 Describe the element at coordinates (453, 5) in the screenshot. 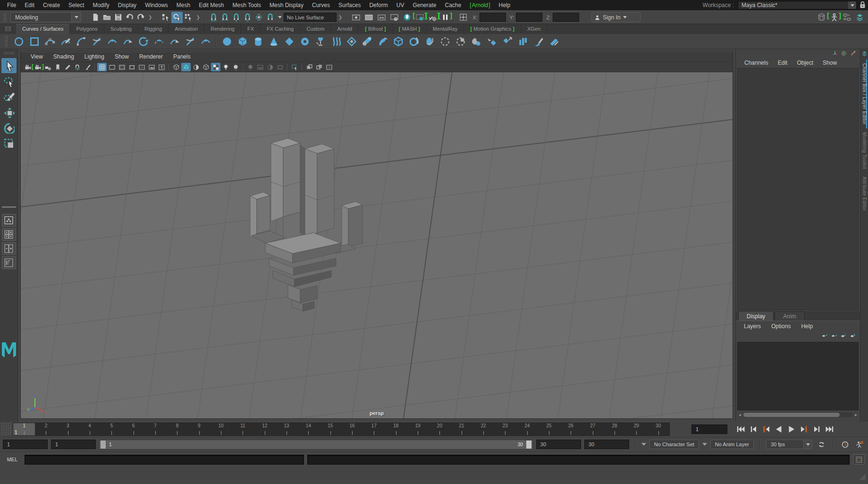

I see `menu-cache: Cache` at that location.